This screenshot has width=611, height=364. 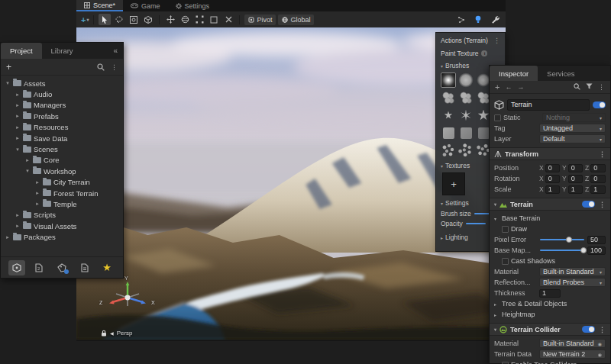 I want to click on transform-tool-button, so click(x=228, y=20).